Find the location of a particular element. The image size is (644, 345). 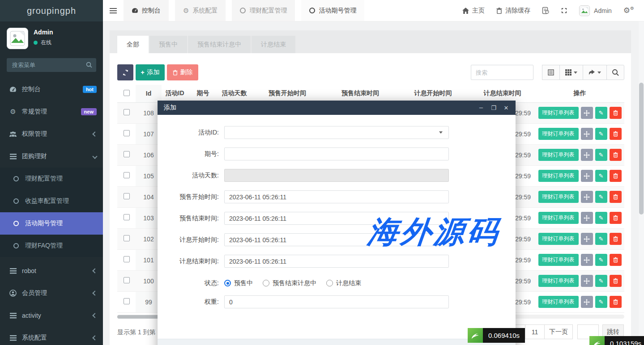

search-button is located at coordinates (615, 72).